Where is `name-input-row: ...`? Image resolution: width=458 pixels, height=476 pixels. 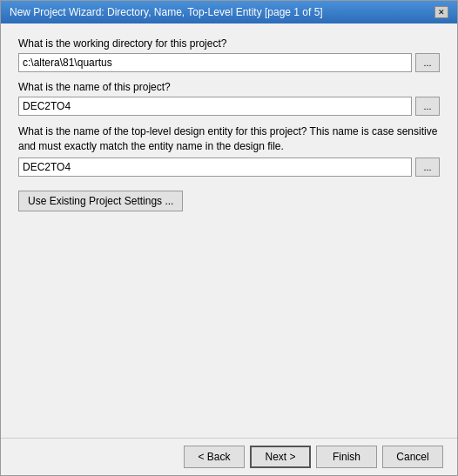 name-input-row: ... is located at coordinates (229, 106).